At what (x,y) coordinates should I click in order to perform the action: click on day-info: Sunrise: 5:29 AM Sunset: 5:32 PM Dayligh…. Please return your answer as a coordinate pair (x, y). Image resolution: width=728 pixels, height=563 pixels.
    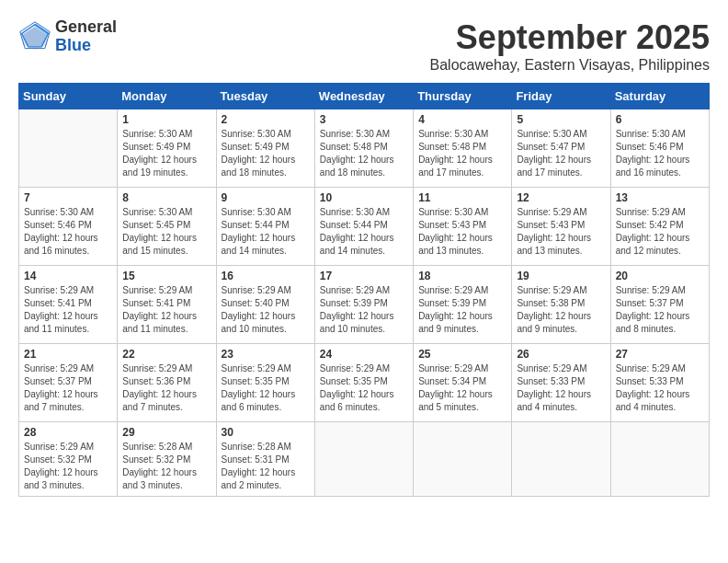
    Looking at the image, I should click on (68, 466).